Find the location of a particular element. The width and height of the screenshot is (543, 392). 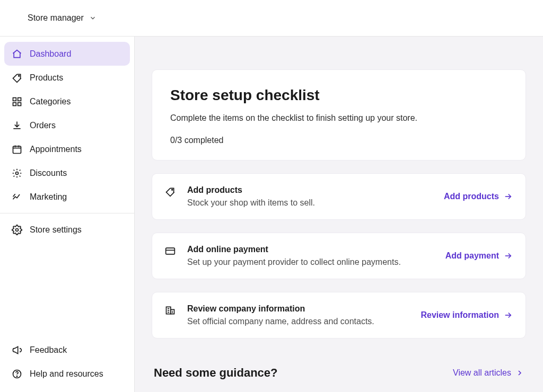

sidebar-item-label: Discounts is located at coordinates (48, 173).